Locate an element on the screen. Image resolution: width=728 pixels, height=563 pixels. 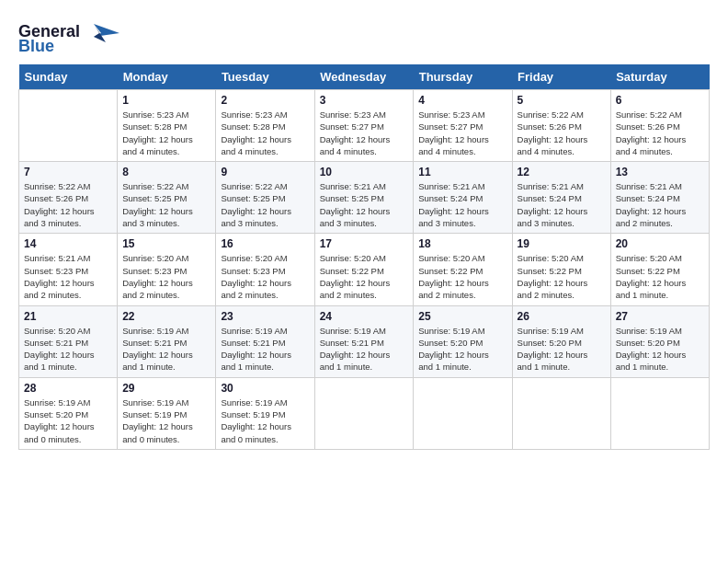
day-number: 30 is located at coordinates (265, 388).